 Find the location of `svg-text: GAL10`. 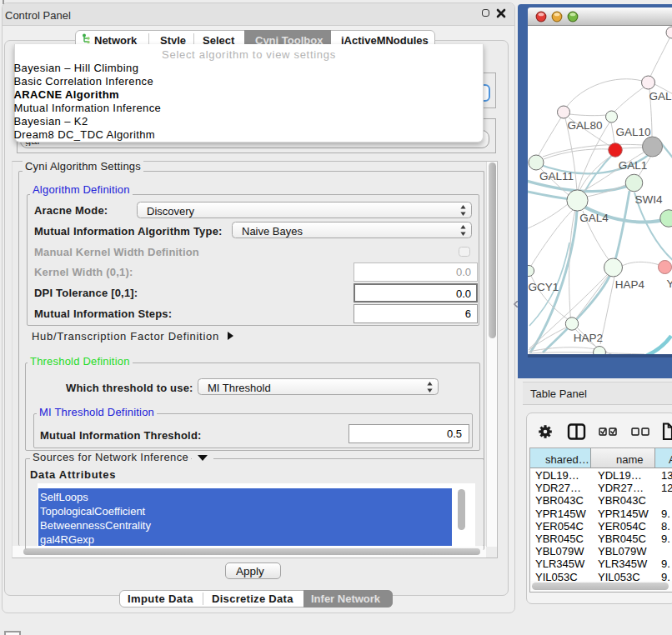

svg-text: GAL10 is located at coordinates (633, 132).